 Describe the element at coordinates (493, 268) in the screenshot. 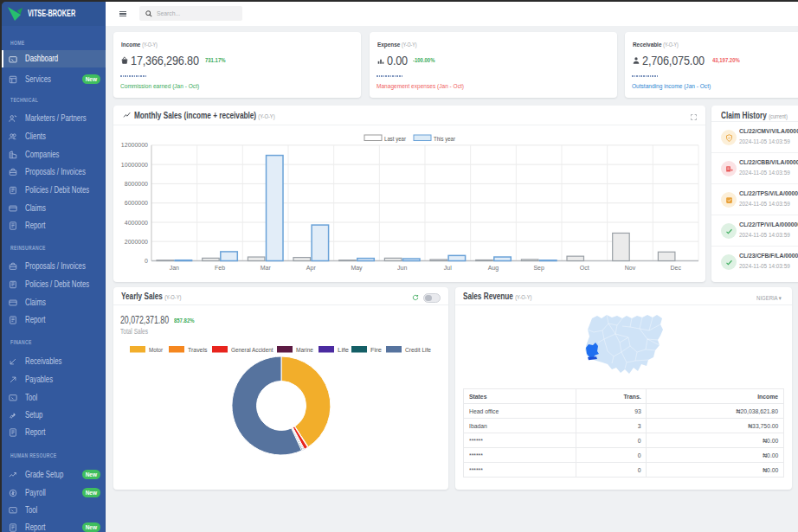

I see `svg-text: Aug` at that location.